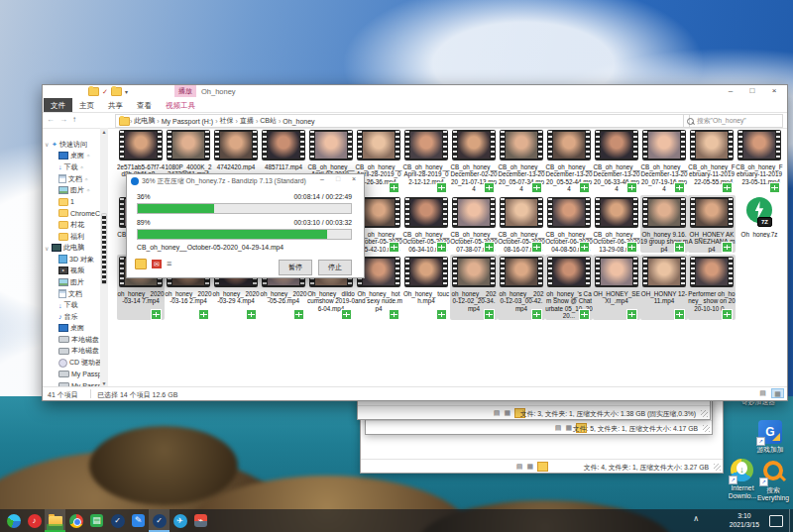  Describe the element at coordinates (115, 105) in the screenshot. I see `tab-2: 共享` at that location.